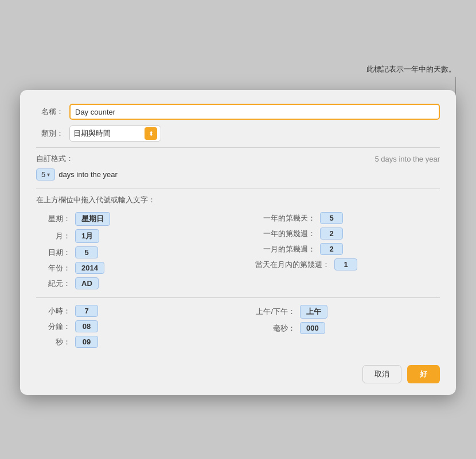 The width and height of the screenshot is (476, 459). Describe the element at coordinates (135, 219) in the screenshot. I see `weekday-row: 星期： 星期日` at that location.